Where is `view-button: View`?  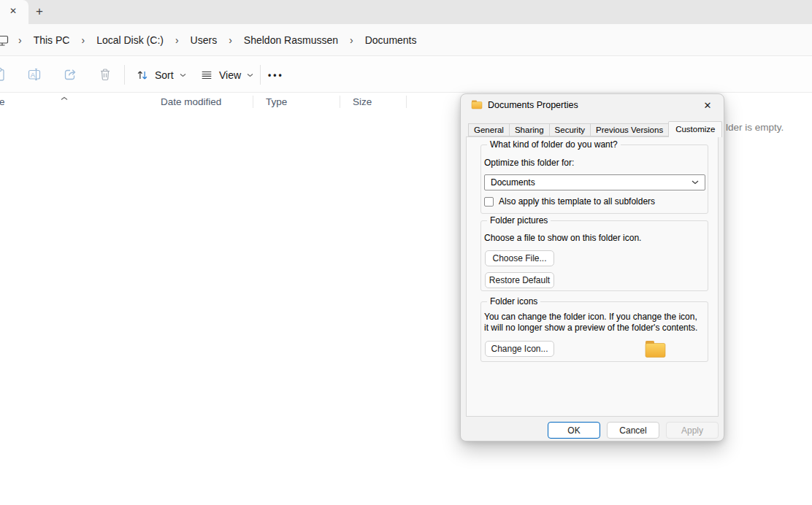
view-button: View is located at coordinates (226, 74).